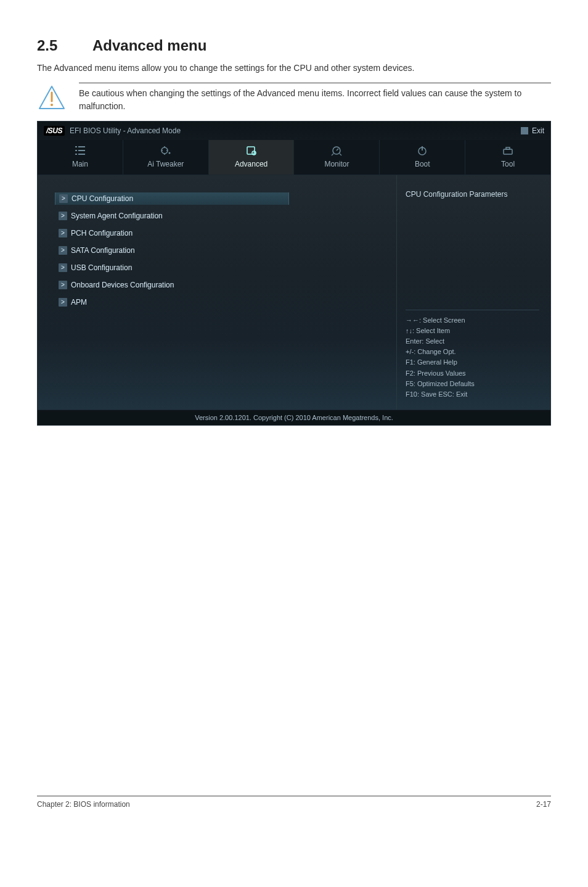  I want to click on help-line: F2: Previous Values, so click(472, 374).